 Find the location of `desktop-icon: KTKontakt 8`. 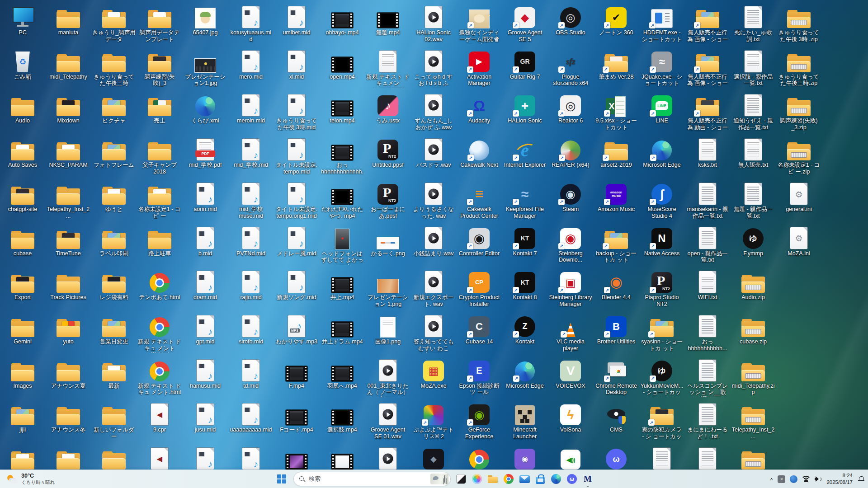

desktop-icon: KTKontakt 8 is located at coordinates (525, 285).